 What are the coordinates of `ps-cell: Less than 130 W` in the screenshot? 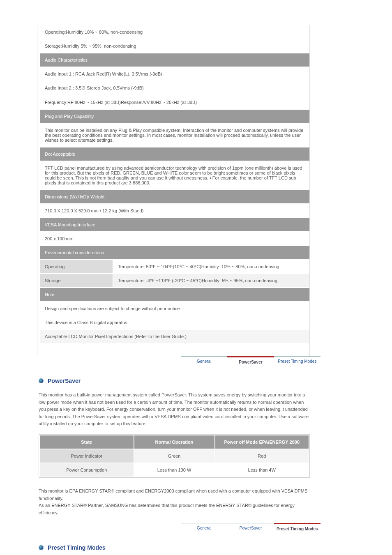 It's located at (174, 470).